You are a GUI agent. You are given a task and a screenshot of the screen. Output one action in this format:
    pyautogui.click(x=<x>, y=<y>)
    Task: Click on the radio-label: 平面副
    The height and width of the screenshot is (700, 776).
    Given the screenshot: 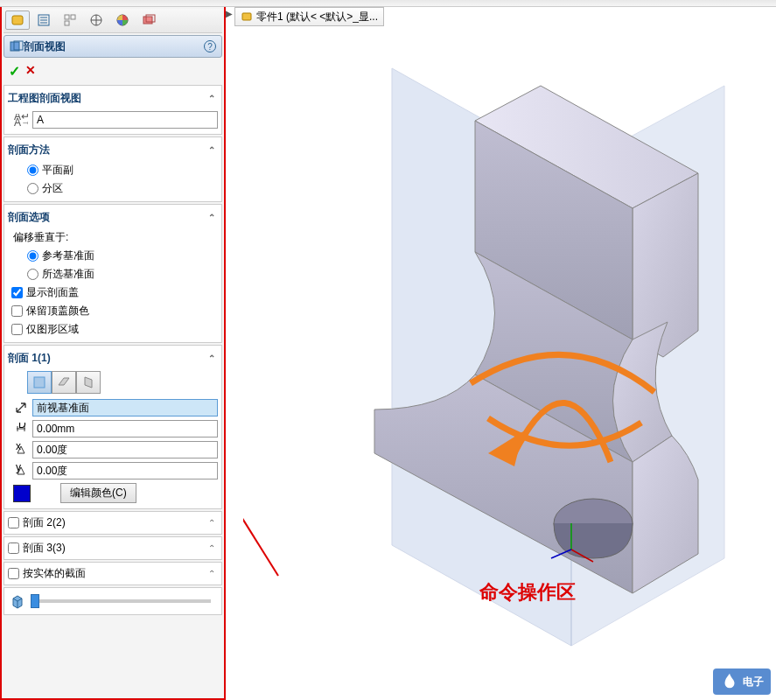 What is the action you would take?
    pyautogui.click(x=58, y=170)
    